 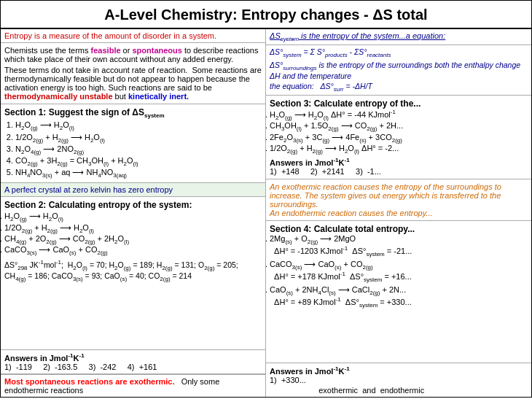 What do you see at coordinates (133, 229) in the screenshot?
I see `section2-item-2: 1/2O2(g) + H2(g) ⟶ H2O(l)` at bounding box center [133, 229].